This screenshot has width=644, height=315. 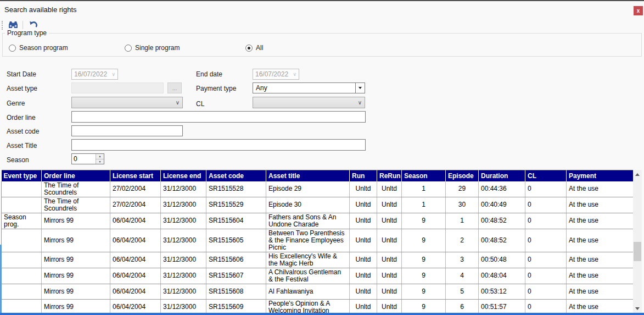 I want to click on table-row: Mirrors 9906/04/200431/12/3000SR1515608A…, so click(x=317, y=291).